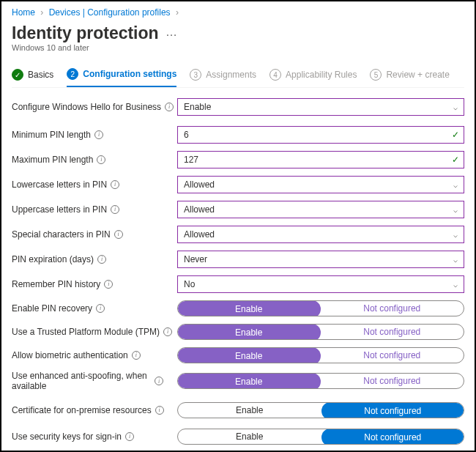  Describe the element at coordinates (53, 160) in the screenshot. I see `label-max-pin: Maximum PIN length` at that location.